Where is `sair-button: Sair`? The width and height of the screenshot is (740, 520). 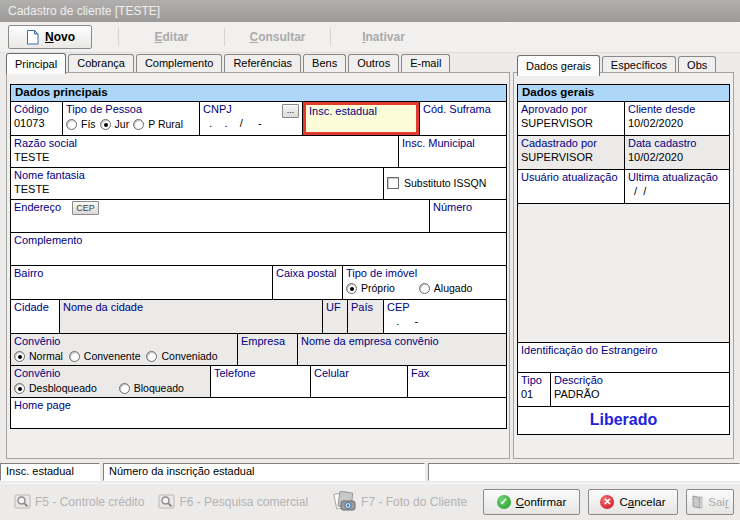
sair-button: Sair is located at coordinates (710, 502).